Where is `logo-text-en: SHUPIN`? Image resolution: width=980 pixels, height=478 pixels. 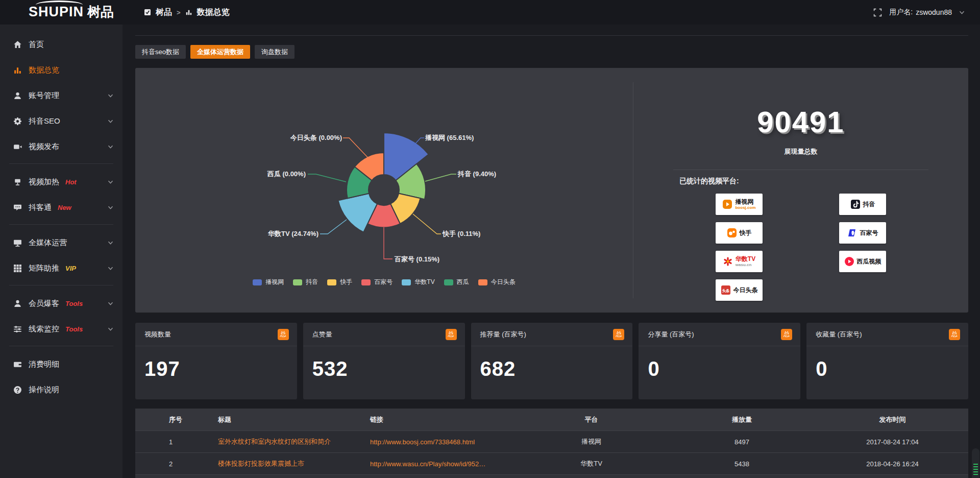
logo-text-en: SHUPIN is located at coordinates (56, 12).